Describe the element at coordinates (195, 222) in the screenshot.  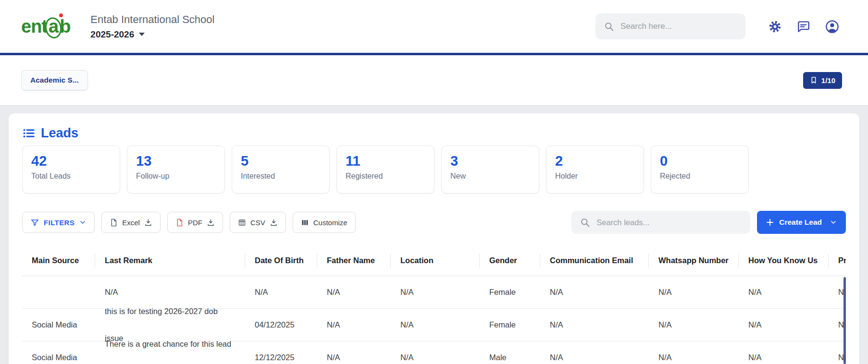
I see `export-pdf-button: PDF` at that location.